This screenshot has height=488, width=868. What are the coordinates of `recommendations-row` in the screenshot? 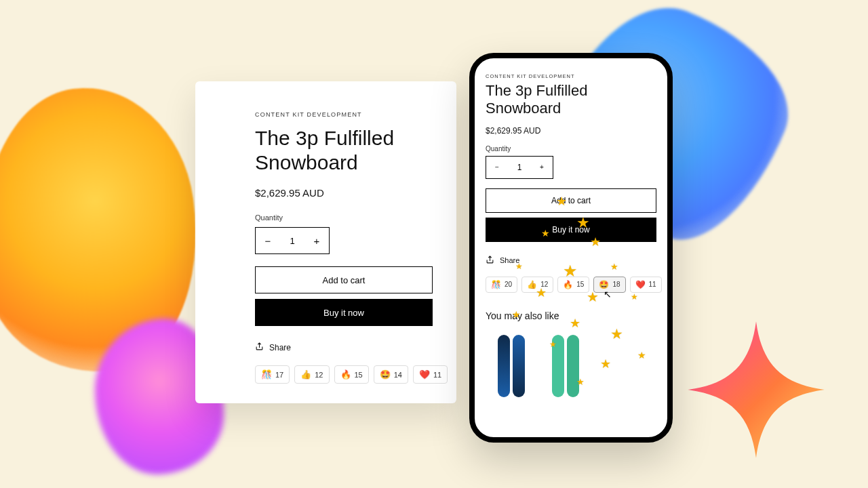 It's located at (571, 366).